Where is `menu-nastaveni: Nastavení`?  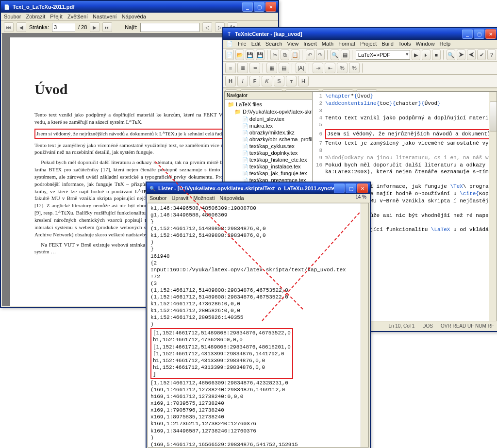
menu-nastaveni: Nastavení is located at coordinates (105, 17).